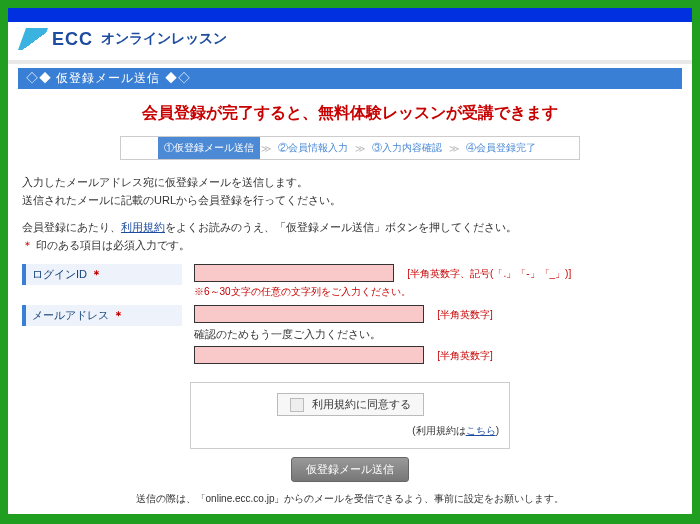 This screenshot has width=700, height=524. I want to click on mail-input, so click(309, 314).